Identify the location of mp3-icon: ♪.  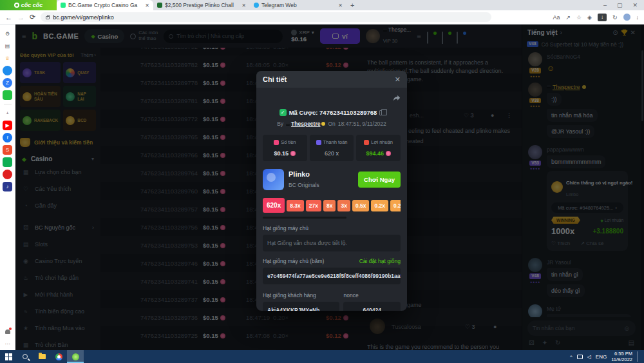
(8, 187).